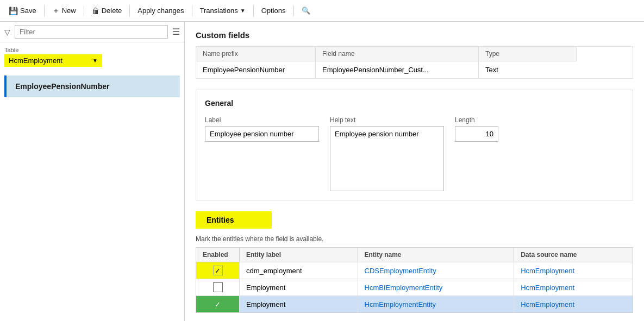  What do you see at coordinates (274, 11) in the screenshot?
I see `options-button: Options` at bounding box center [274, 11].